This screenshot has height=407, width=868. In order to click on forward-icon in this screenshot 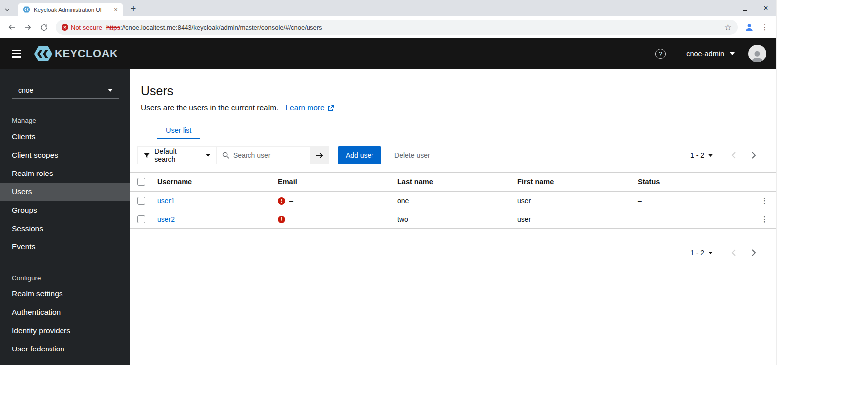, I will do `click(28, 27)`.